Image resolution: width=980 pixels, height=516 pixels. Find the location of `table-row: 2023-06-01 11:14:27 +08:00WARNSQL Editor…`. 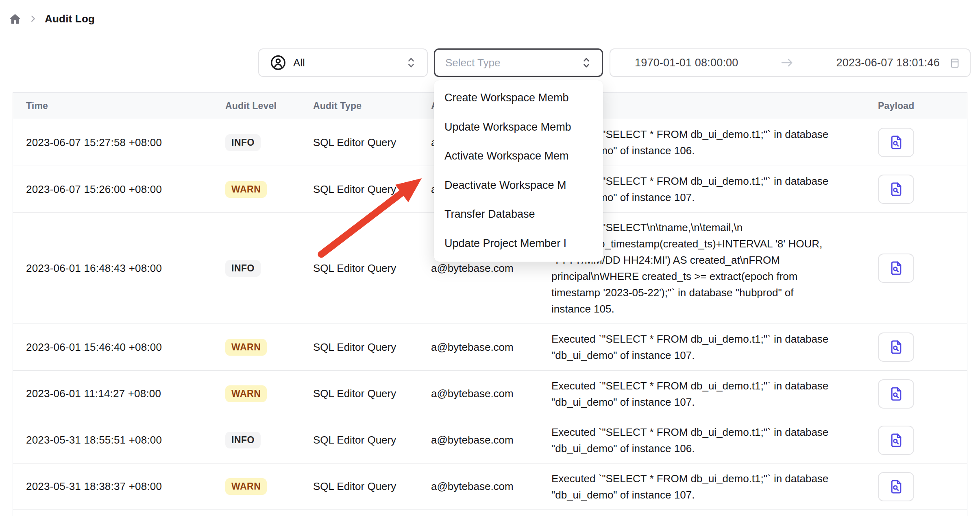

table-row: 2023-06-01 11:14:27 +08:00WARNSQL Editor… is located at coordinates (490, 394).